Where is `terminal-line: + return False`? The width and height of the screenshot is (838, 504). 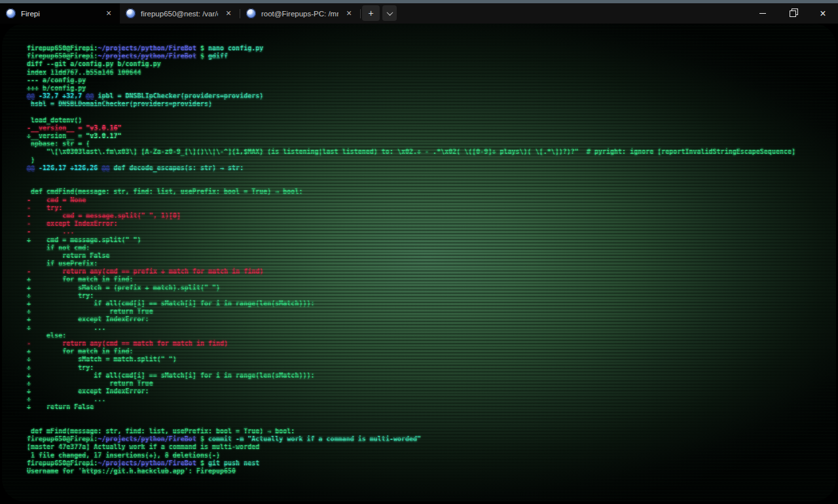
terminal-line: + return False is located at coordinates (428, 407).